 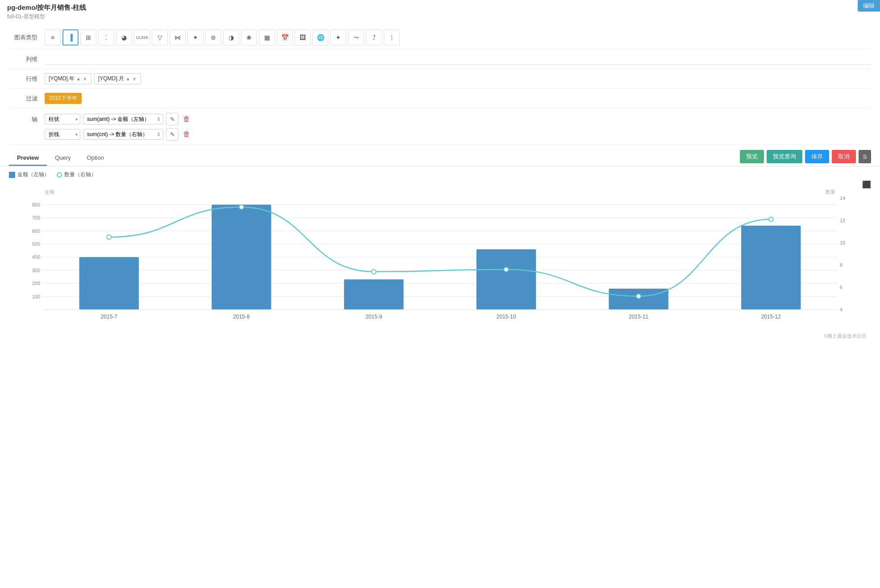 I want to click on action-buttons: 预览 预览查询 保存 取消 S, so click(x=805, y=158).